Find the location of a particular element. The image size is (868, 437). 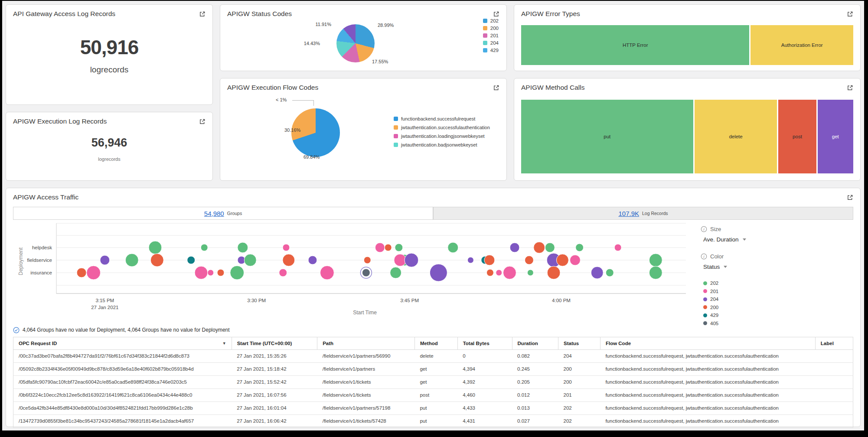

sort-descending-icon: ▼ is located at coordinates (225, 343).